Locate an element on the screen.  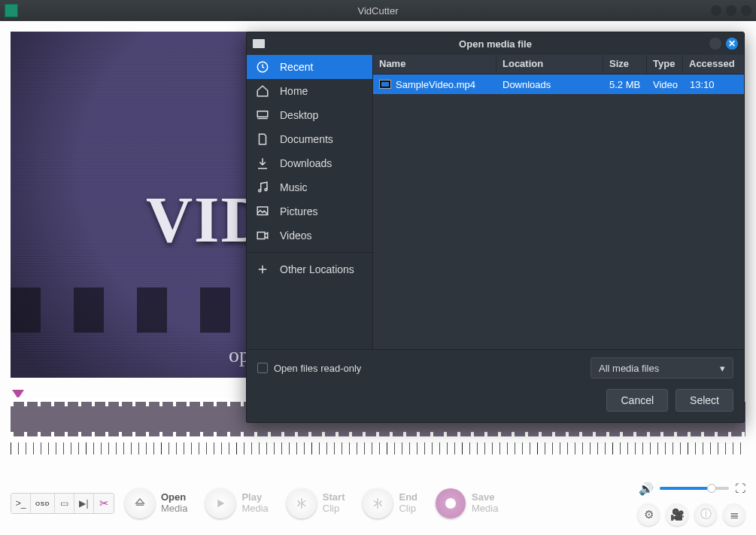
settings-button: ⚙ is located at coordinates (648, 515).